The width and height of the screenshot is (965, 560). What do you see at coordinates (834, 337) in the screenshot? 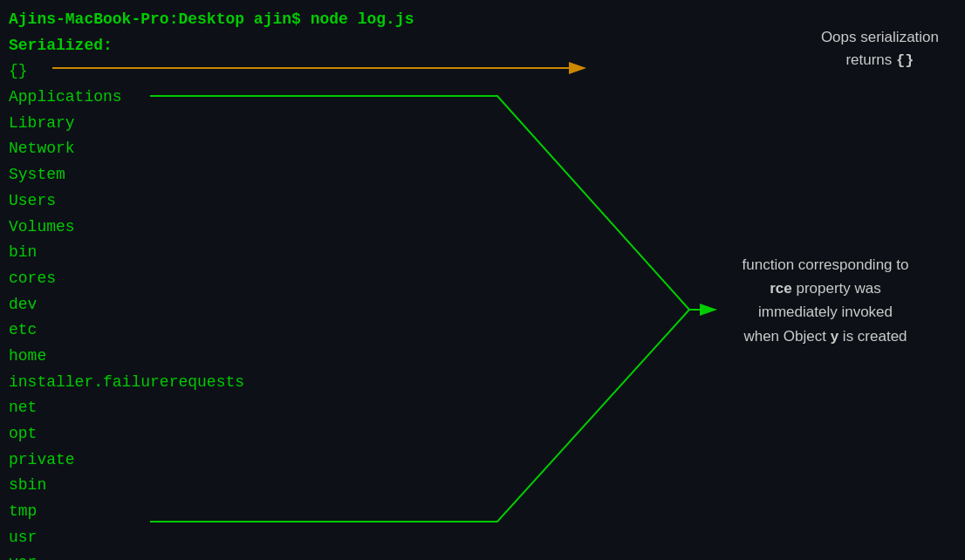
I see `callout-bottom-y: y` at bounding box center [834, 337].